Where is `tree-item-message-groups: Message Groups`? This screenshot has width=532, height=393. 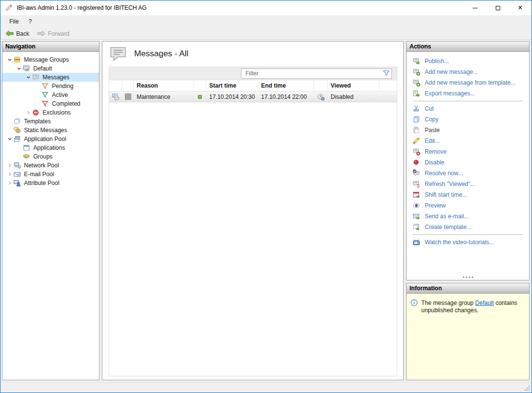 tree-item-message-groups: Message Groups is located at coordinates (51, 60).